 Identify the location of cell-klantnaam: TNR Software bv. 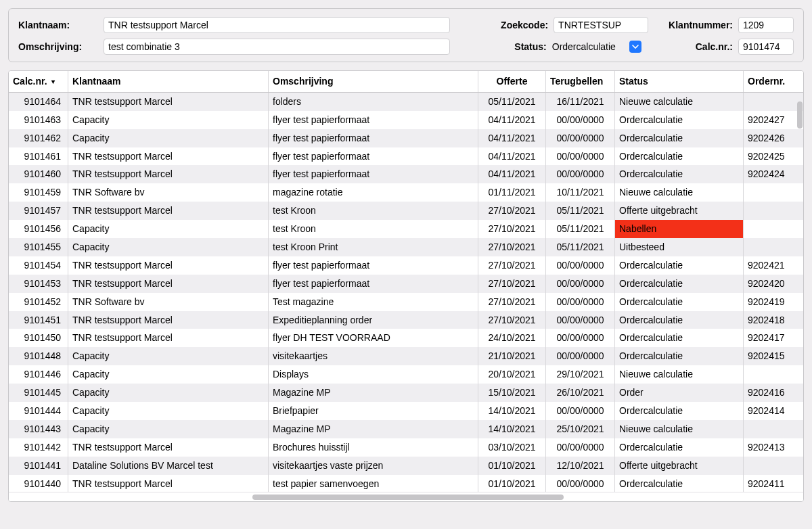
(168, 302).